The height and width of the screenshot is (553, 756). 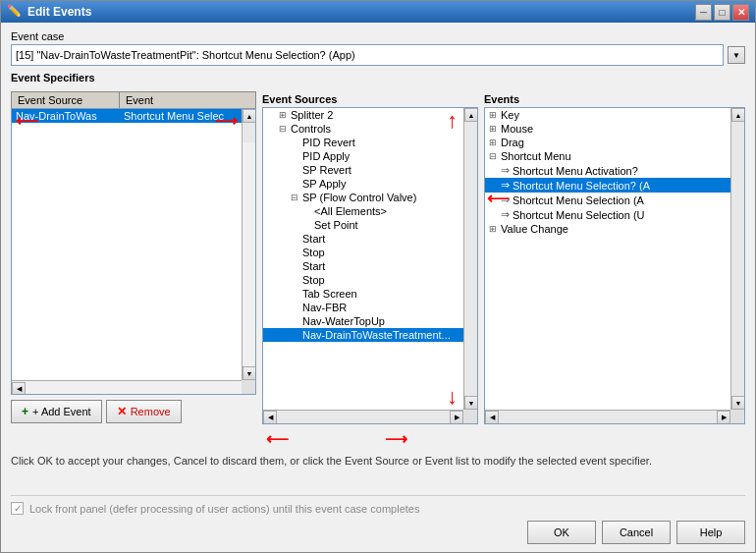 What do you see at coordinates (723, 12) in the screenshot?
I see `title-bar-buttons: ─ □ ✕` at bounding box center [723, 12].